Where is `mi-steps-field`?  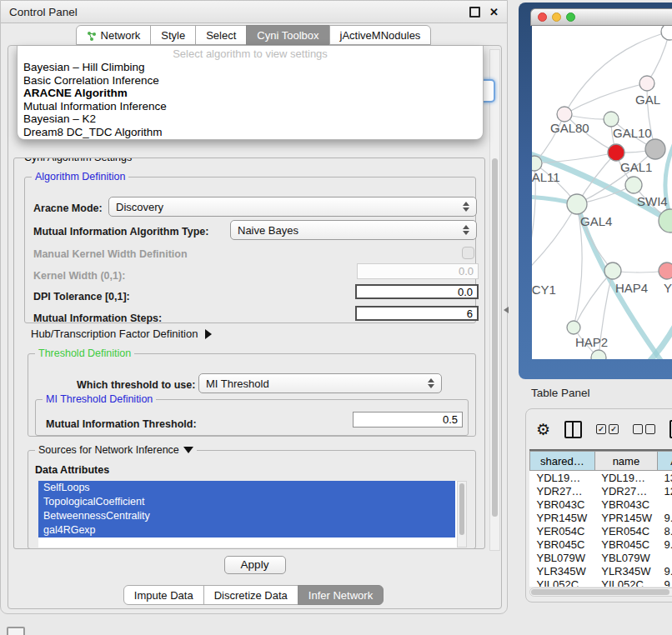 mi-steps-field is located at coordinates (417, 313).